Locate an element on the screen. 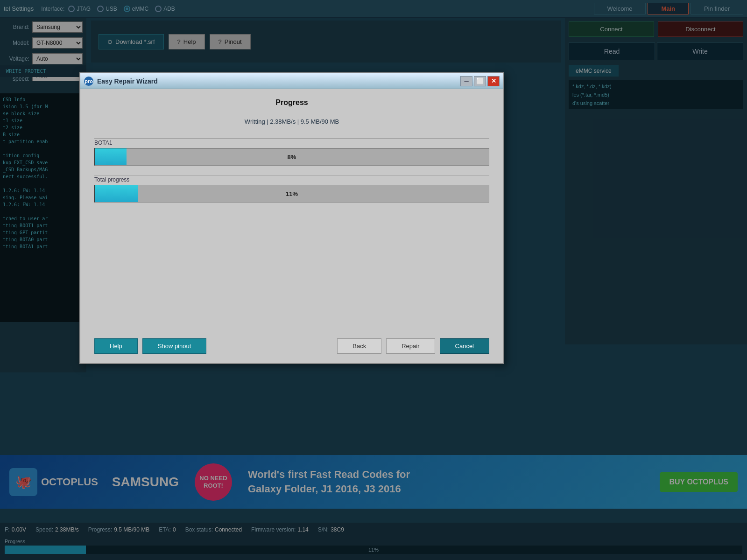 The height and width of the screenshot is (560, 747). total-progress-text: 11% is located at coordinates (292, 194).